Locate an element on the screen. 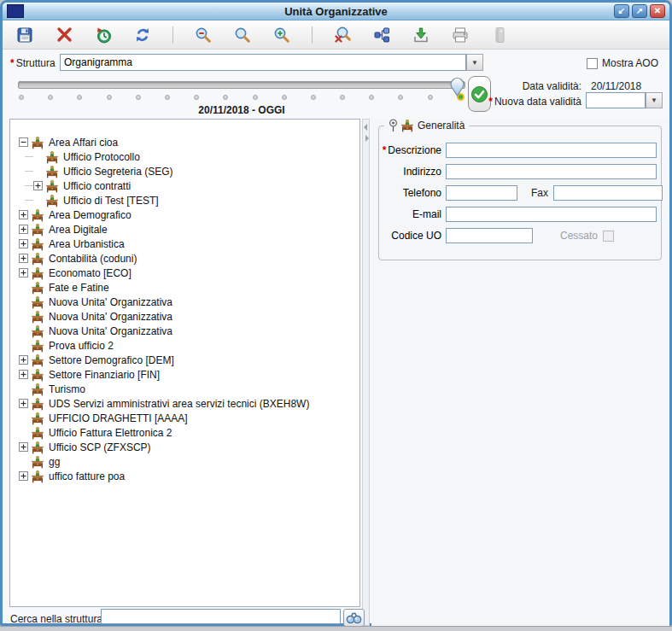  mostra-aoo-checkbox is located at coordinates (593, 63).